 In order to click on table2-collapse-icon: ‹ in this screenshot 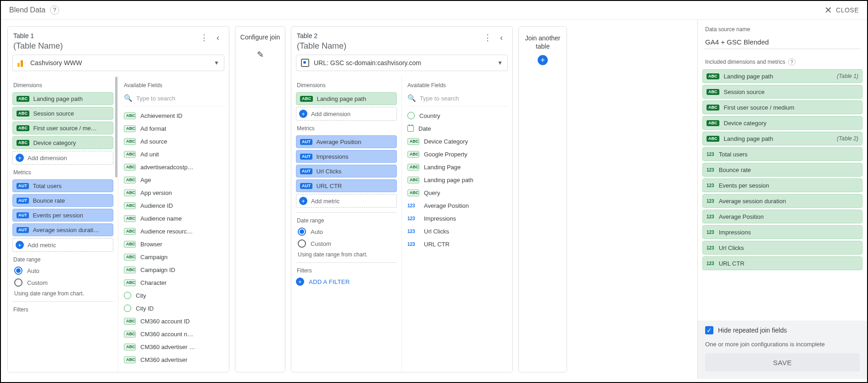, I will do `click(501, 38)`.